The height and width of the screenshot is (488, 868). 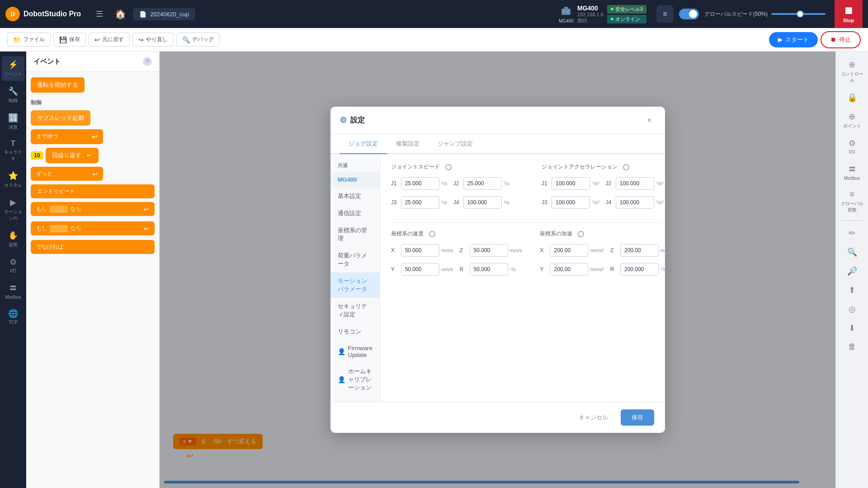 What do you see at coordinates (639, 250) in the screenshot?
I see `ca-z-input` at bounding box center [639, 250].